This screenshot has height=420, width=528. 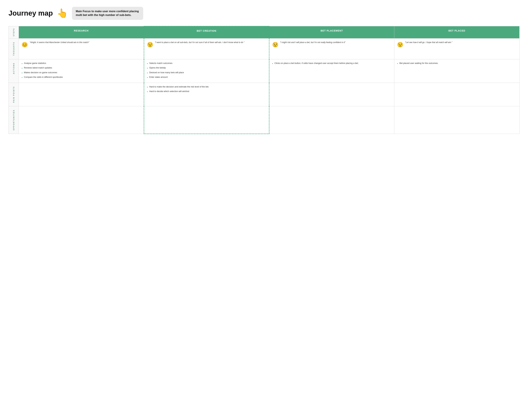 What do you see at coordinates (59, 42) in the screenshot?
I see `thought-research-quote: "Alright, it seems that Manchester Unite…` at bounding box center [59, 42].